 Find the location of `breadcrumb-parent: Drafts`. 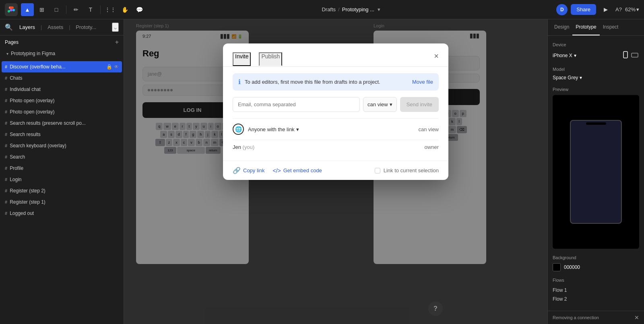

breadcrumb-parent: Drafts is located at coordinates (328, 10).